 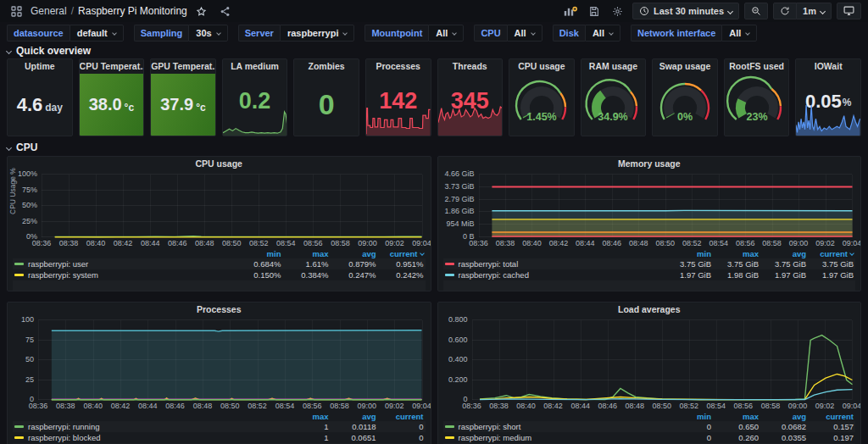 What do you see at coordinates (649, 164) in the screenshot?
I see `panel-title: Memory usage` at bounding box center [649, 164].